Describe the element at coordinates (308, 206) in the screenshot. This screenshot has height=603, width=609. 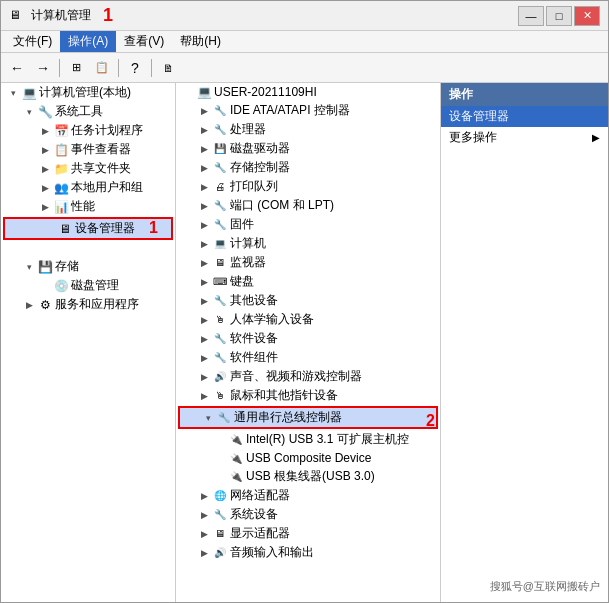
I see `tree-item-com-lpt: ▶ 🔧 端口 (COM 和 LPT)` at that location.